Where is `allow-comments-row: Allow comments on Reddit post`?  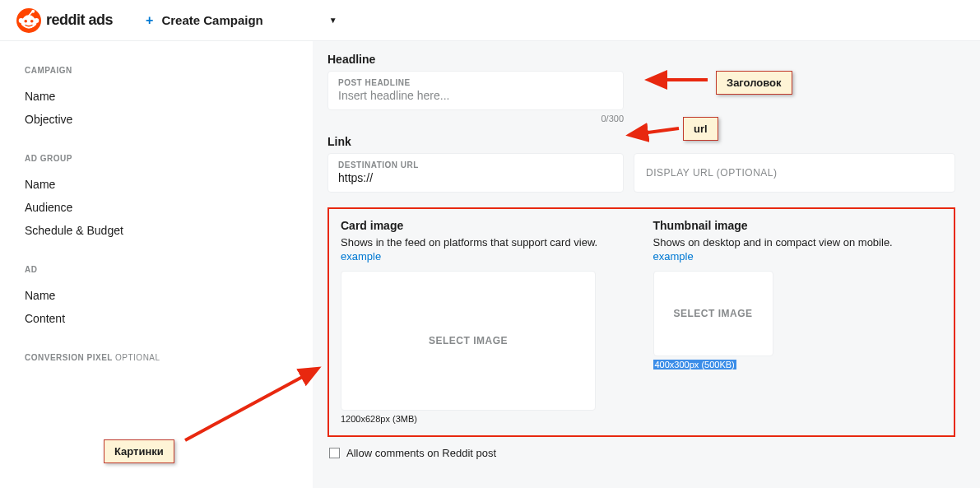
allow-comments-row: Allow comments on Reddit post is located at coordinates (642, 453).